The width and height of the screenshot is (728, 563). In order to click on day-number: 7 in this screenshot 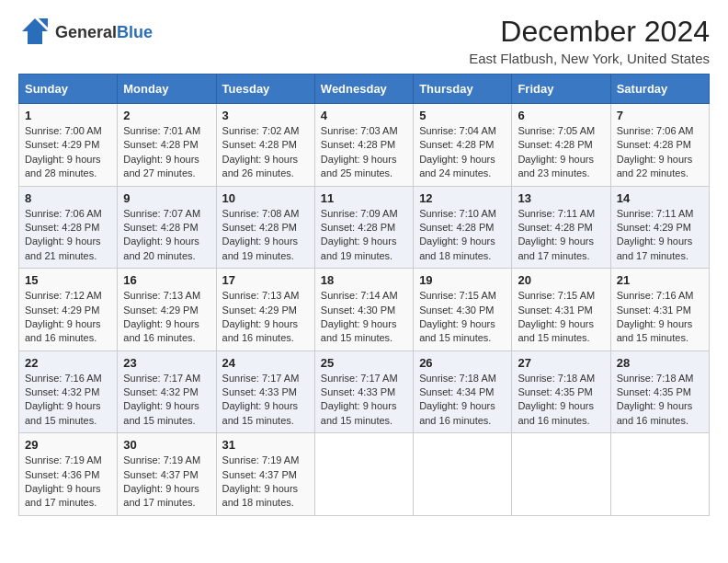, I will do `click(660, 116)`.